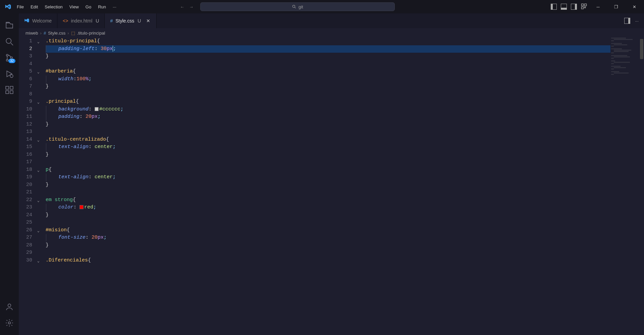 Image resolution: width=644 pixels, height=335 pixels. What do you see at coordinates (616, 7) in the screenshot?
I see `window-maximize-button: ❐` at bounding box center [616, 7].